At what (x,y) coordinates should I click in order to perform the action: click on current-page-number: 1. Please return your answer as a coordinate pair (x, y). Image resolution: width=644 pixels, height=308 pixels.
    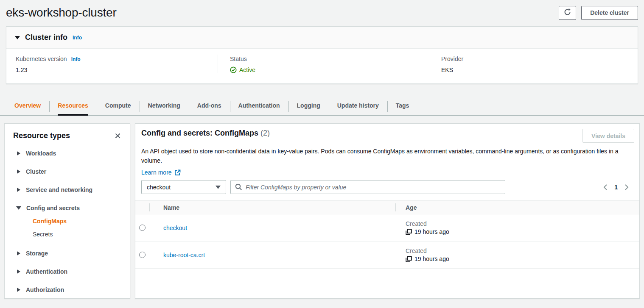
    Looking at the image, I should click on (616, 187).